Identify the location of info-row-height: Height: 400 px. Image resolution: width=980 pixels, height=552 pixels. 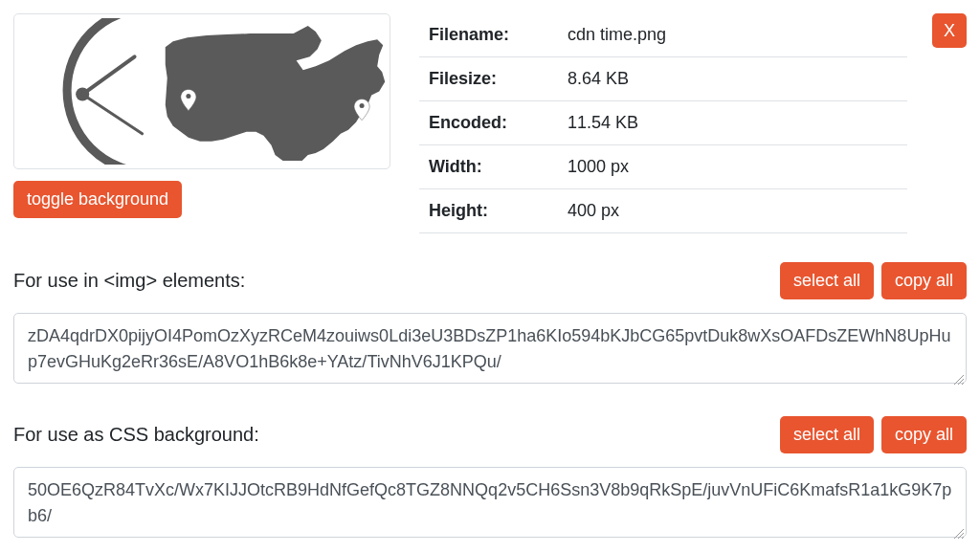
(663, 211).